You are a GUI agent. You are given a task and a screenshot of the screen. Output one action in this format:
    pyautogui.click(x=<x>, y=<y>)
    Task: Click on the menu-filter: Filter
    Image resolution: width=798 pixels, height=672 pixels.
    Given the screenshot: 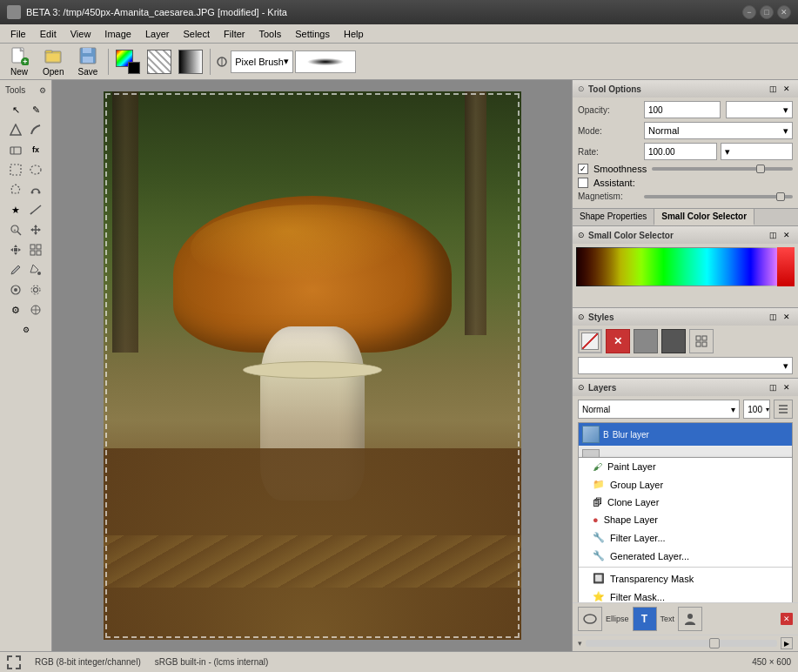 What is the action you would take?
    pyautogui.click(x=234, y=34)
    